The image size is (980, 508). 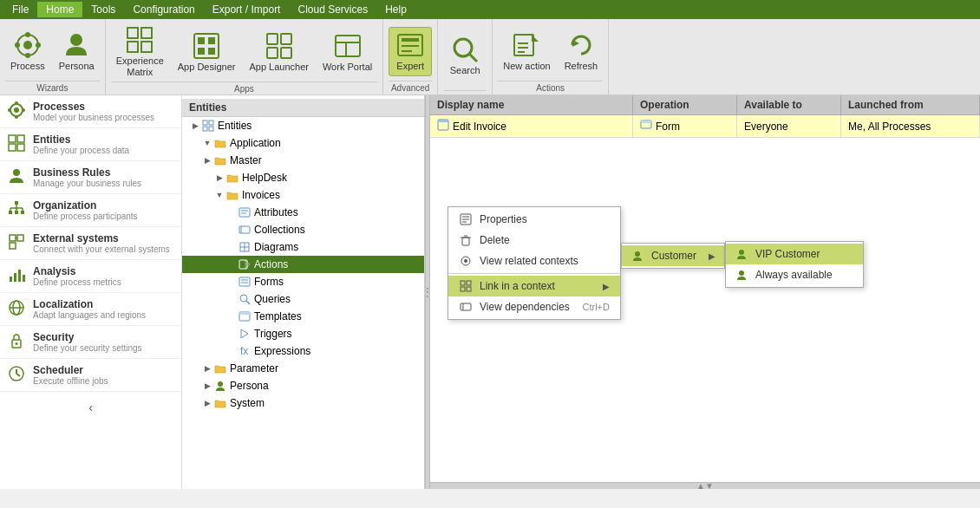 I want to click on menu-home: Home, so click(x=60, y=10).